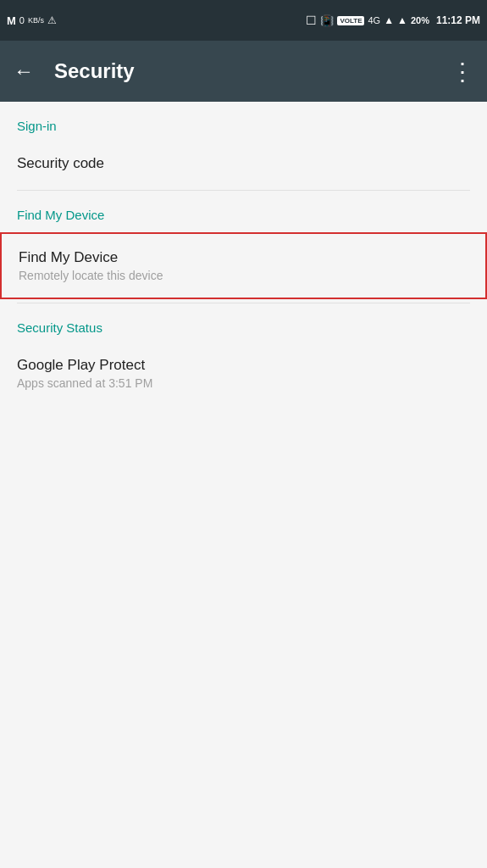  I want to click on gmail-icon: M, so click(12, 20).